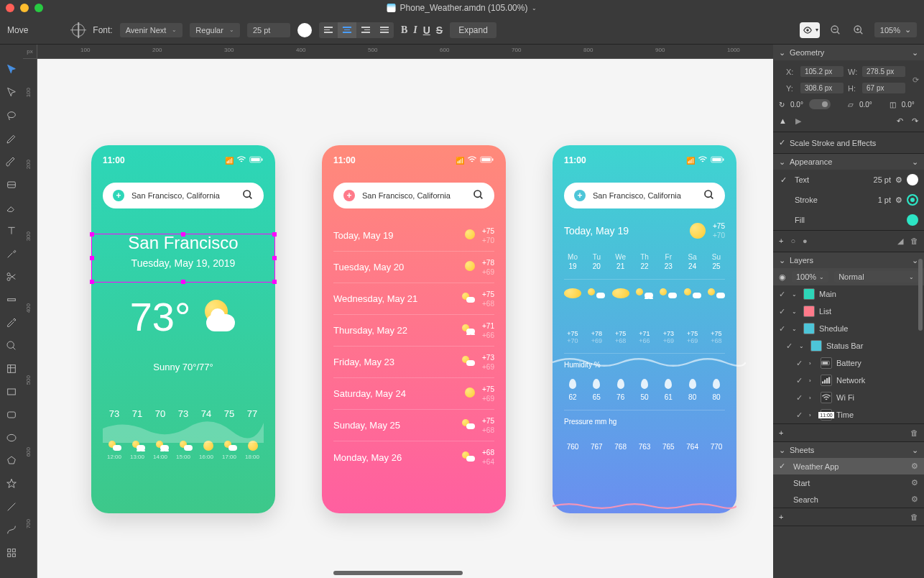  What do you see at coordinates (11, 438) in the screenshot?
I see `ellipse-tool` at bounding box center [11, 438].